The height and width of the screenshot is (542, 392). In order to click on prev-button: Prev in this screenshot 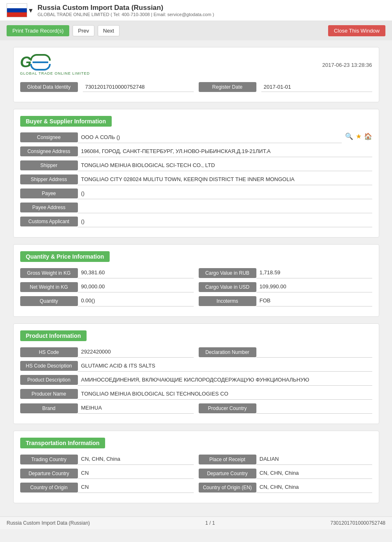, I will do `click(83, 31)`.